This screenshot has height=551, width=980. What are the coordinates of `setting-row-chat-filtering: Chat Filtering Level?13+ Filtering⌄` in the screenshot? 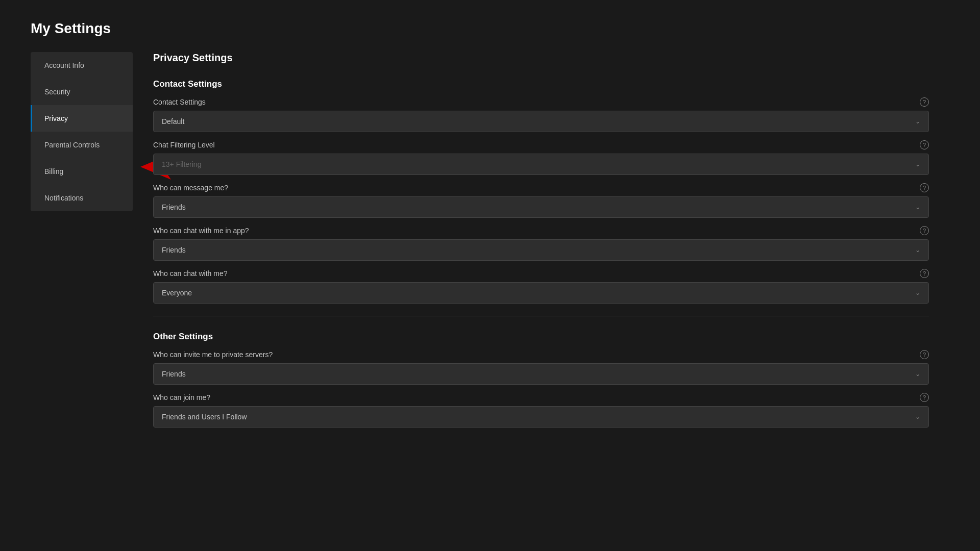 It's located at (541, 158).